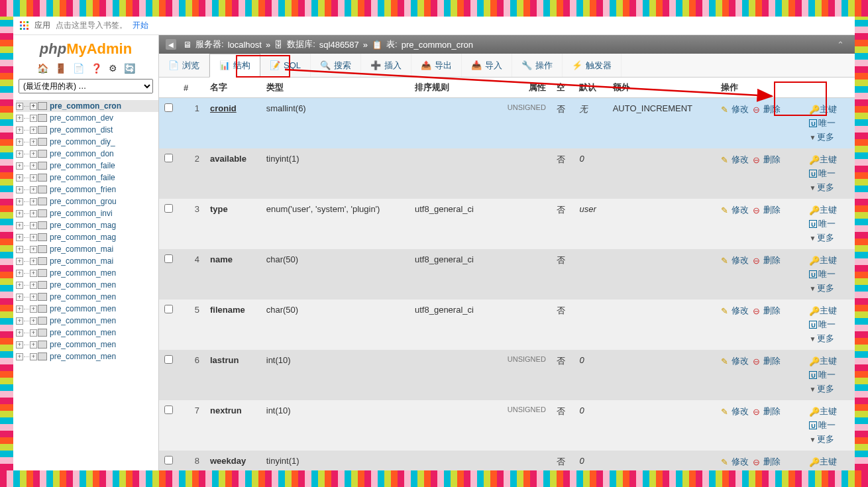 The image size is (868, 487). I want to click on sidebar-table-item: ++pre_common_don, so click(87, 154).